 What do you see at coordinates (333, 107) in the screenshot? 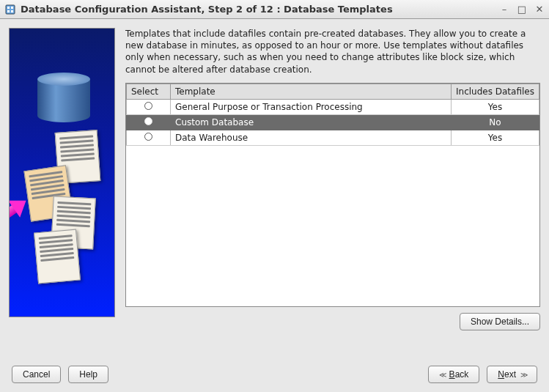
I see `table-row: General Purpose or Transaction Processin…` at bounding box center [333, 107].